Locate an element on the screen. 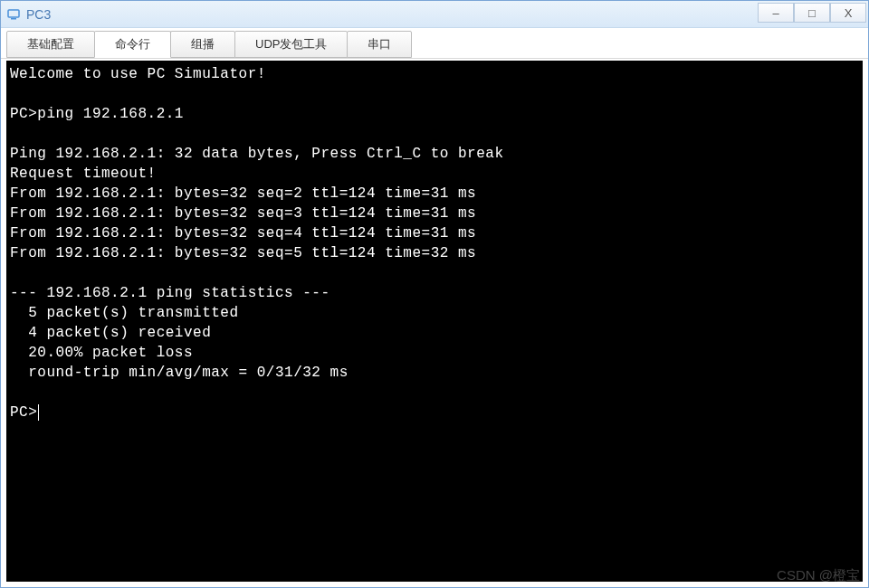 The height and width of the screenshot is (588, 869). tab-basic-config: 基础配置 is located at coordinates (51, 44).